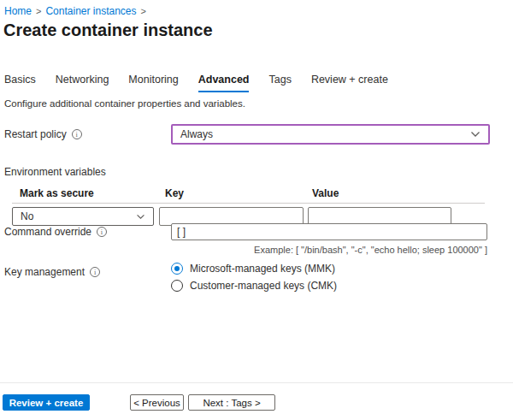 This screenshot has width=513, height=420. I want to click on command-override-label-text: Command override, so click(48, 232).